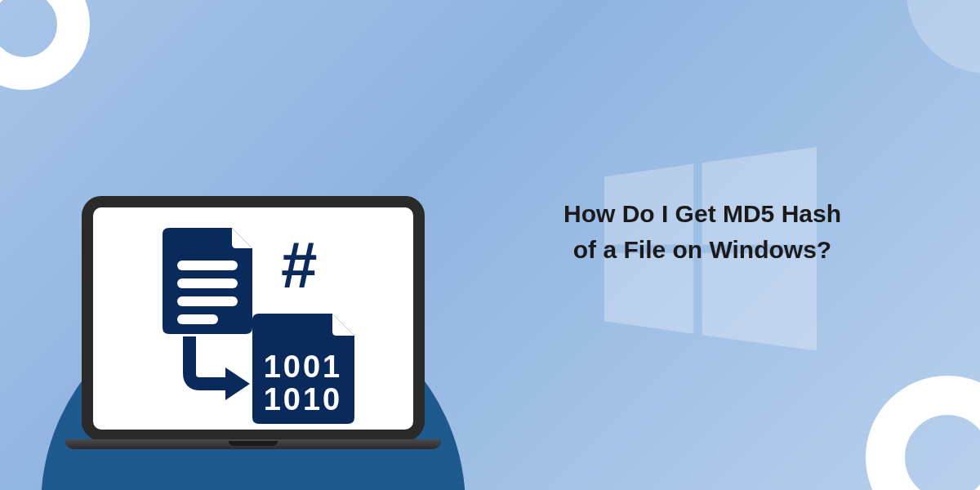 This screenshot has height=490, width=980. Describe the element at coordinates (304, 399) in the screenshot. I see `svg-text: 1010` at that location.